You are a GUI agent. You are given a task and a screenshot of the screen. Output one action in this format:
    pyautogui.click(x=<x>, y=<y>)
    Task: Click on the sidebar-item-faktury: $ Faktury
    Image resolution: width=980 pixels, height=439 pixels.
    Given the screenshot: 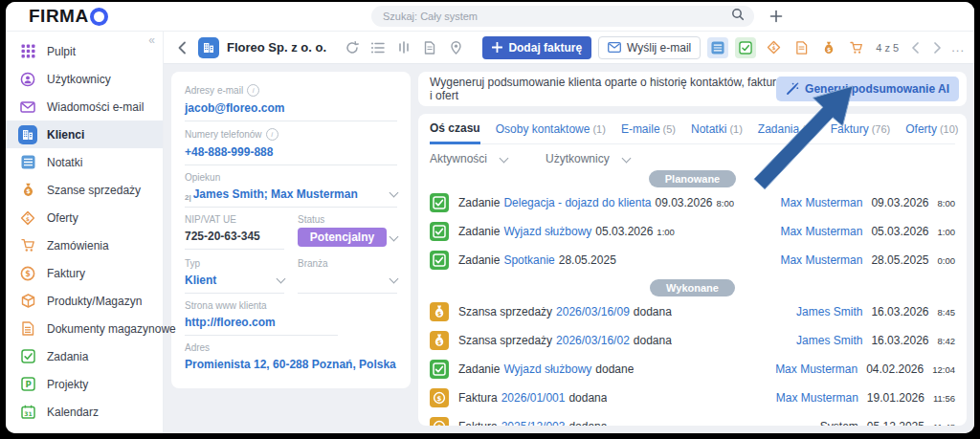 What is the action you would take?
    pyautogui.click(x=84, y=274)
    